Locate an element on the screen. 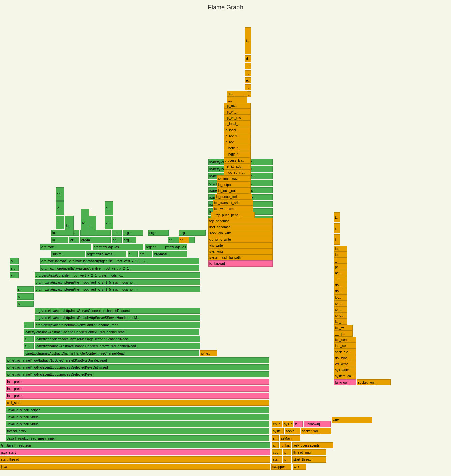  frame-r-2: r.. is located at coordinates (275, 445).